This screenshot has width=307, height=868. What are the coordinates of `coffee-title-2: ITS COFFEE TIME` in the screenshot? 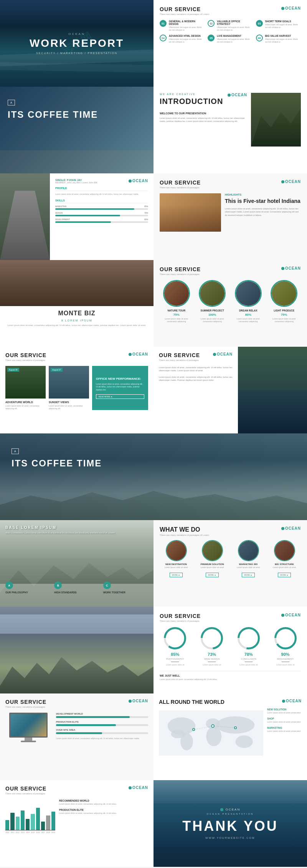 It's located at (154, 463).